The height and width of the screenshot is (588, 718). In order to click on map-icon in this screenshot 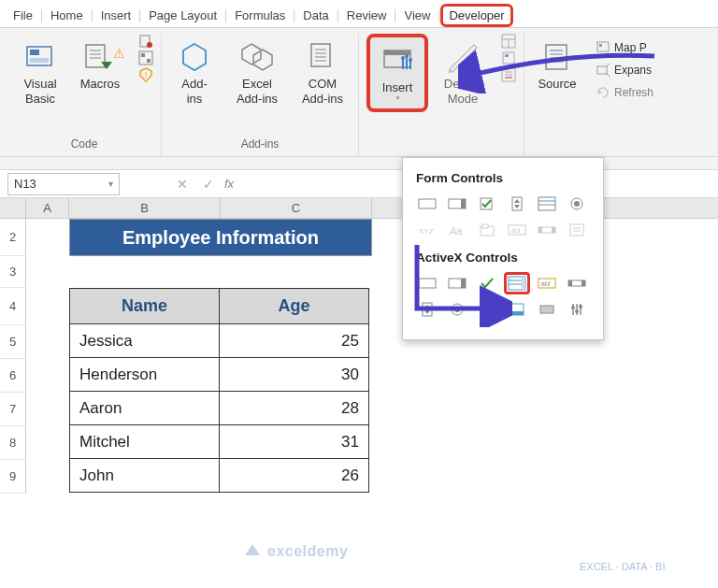, I will do `click(603, 48)`.